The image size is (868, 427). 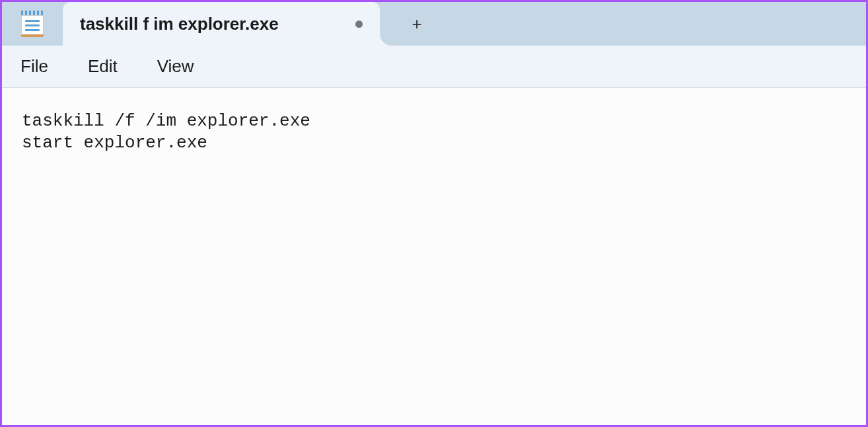 I want to click on app-icon-container, so click(x=32, y=24).